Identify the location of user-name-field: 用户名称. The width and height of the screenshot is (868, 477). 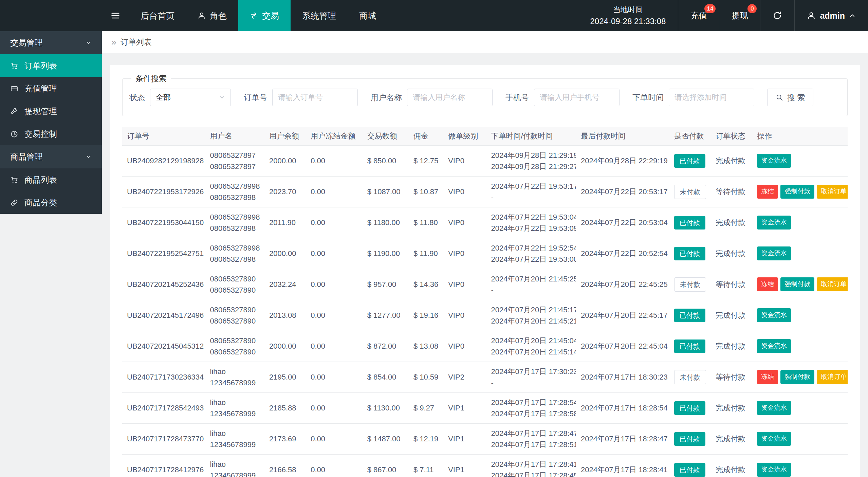
(432, 97).